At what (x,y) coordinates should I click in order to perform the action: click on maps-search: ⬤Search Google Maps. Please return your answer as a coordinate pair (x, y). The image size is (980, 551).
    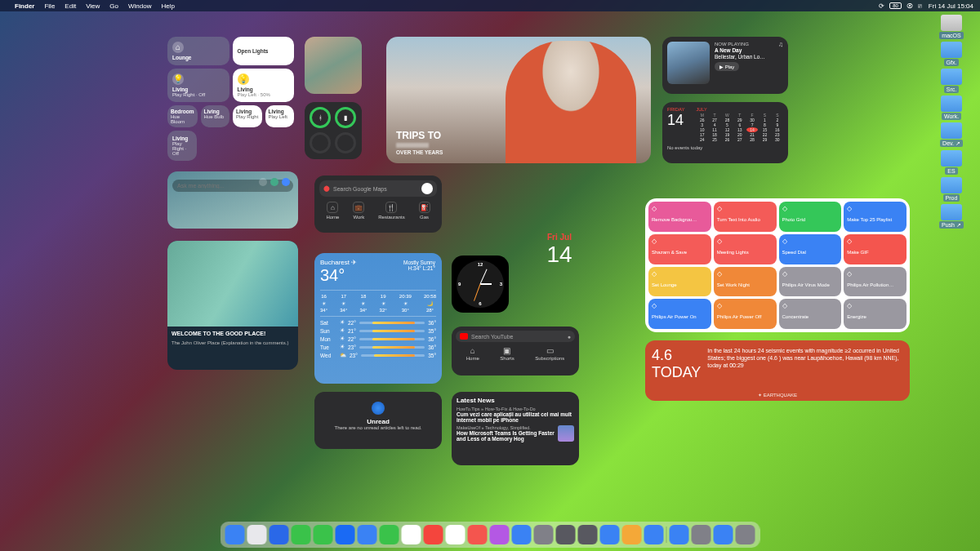
    Looking at the image, I should click on (378, 189).